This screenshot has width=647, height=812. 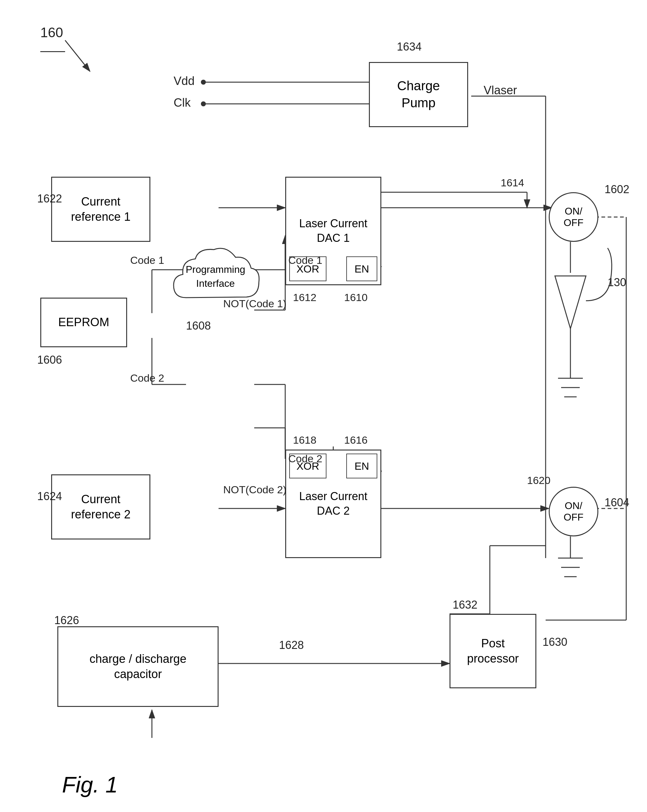 I want to click on laser-dac1-label: Laser CurrentDAC 1, so click(x=333, y=231).